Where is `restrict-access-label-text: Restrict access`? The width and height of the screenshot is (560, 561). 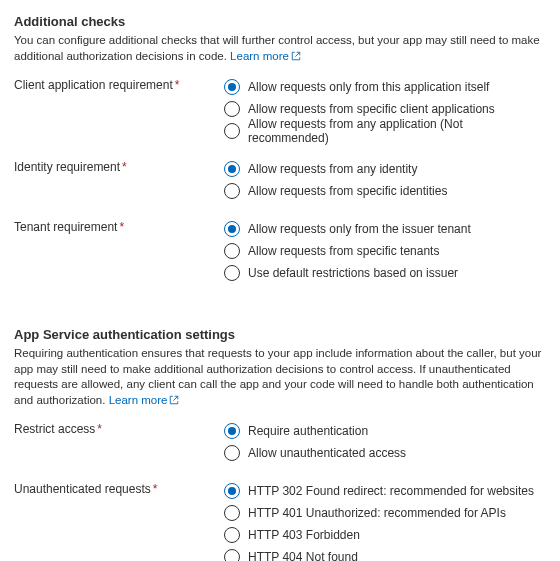 restrict-access-label-text: Restrict access is located at coordinates (54, 429).